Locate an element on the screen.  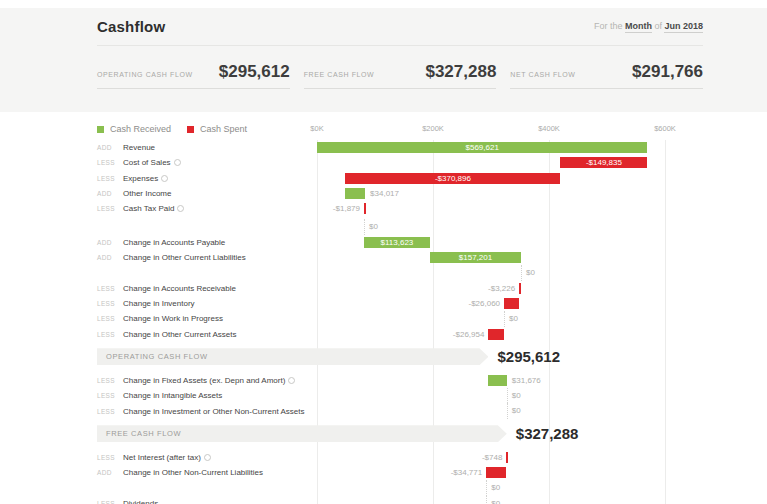
row-plot: -$1,879 is located at coordinates (510, 208).